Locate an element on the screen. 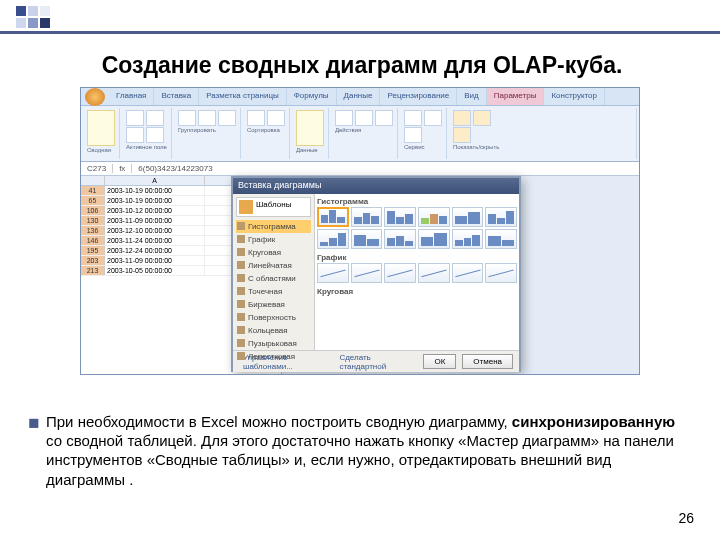 The width and height of the screenshot is (720, 540). cancel-button: Отмена is located at coordinates (488, 362).